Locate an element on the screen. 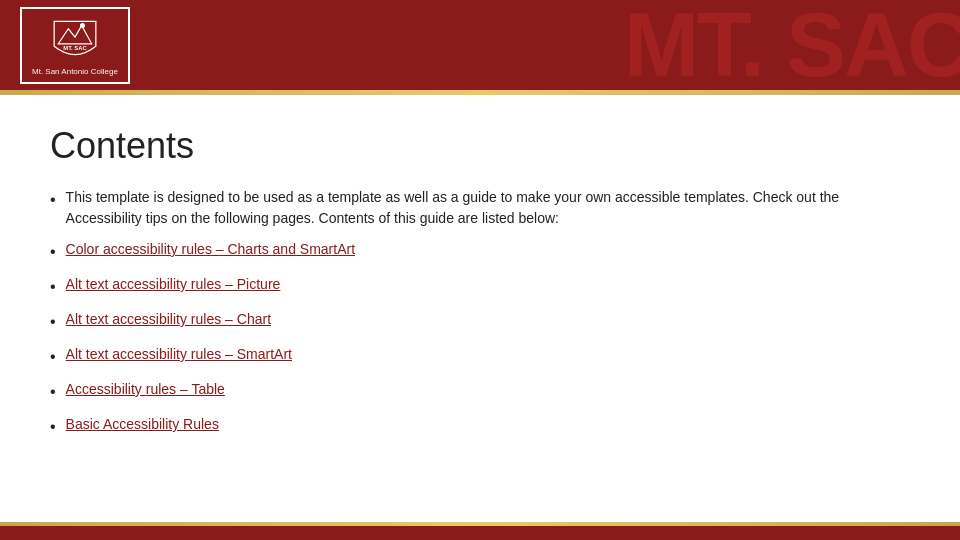  header-watermark: MT. SAC is located at coordinates (792, 45).